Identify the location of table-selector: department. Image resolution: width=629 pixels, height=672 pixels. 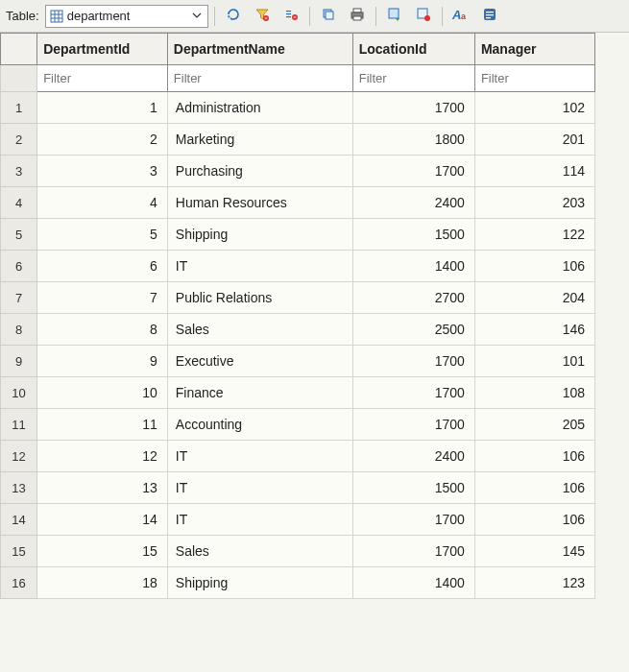
(127, 16).